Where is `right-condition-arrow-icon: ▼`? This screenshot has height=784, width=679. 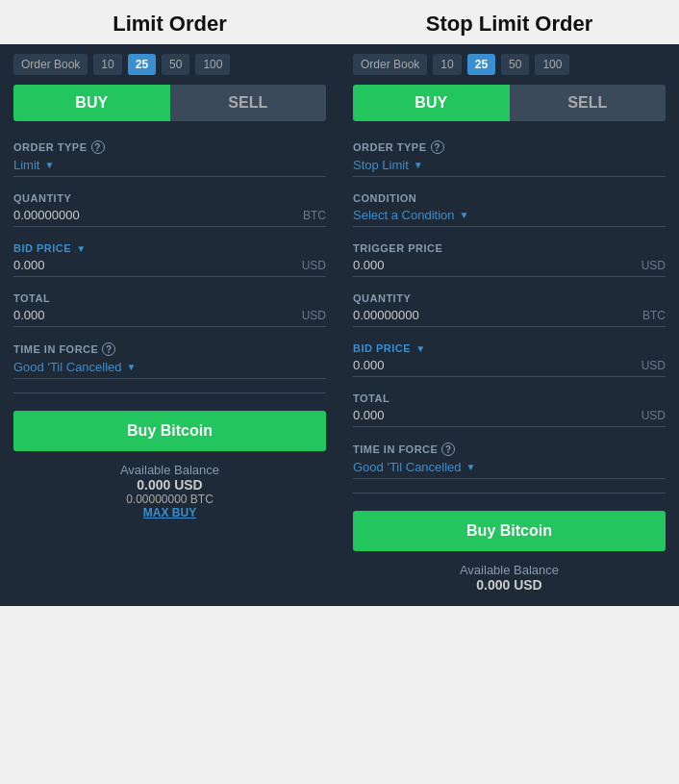
right-condition-arrow-icon: ▼ is located at coordinates (465, 215).